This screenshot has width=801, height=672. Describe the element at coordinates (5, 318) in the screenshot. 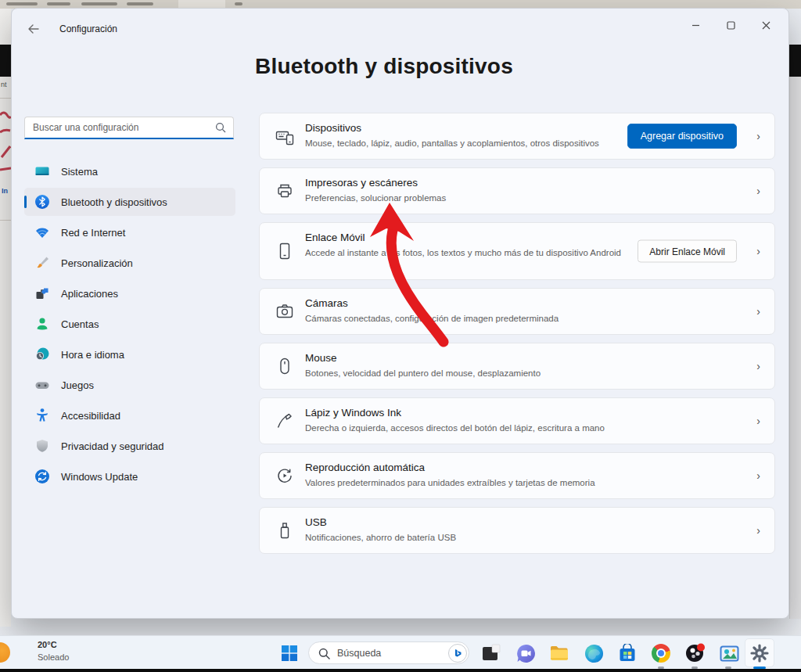

I see `background-page-left: nt In` at that location.